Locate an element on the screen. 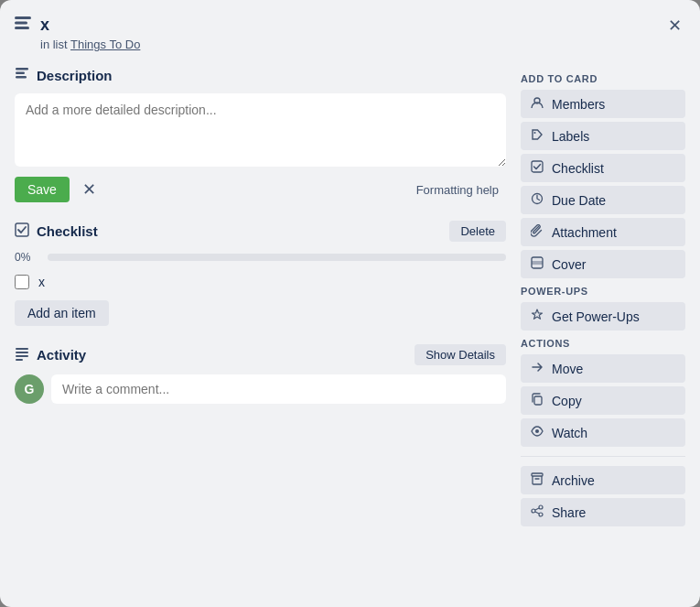 The height and width of the screenshot is (607, 700). progress-bar-background is located at coordinates (276, 257).